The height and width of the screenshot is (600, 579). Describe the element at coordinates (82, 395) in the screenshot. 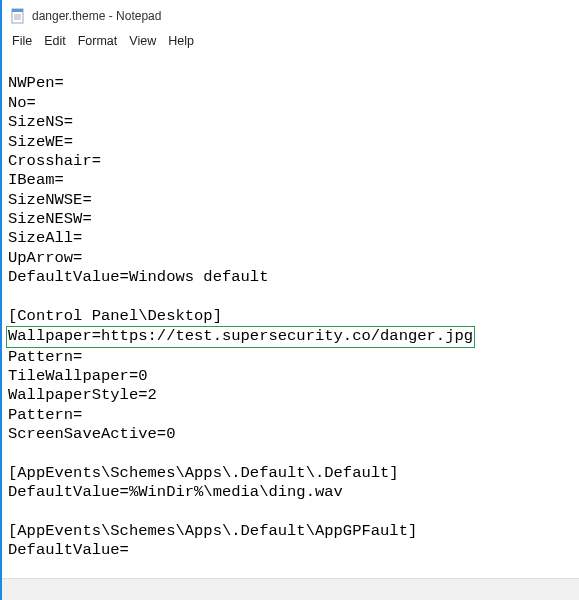

I see `text-line: WallpaperStyle=2` at that location.